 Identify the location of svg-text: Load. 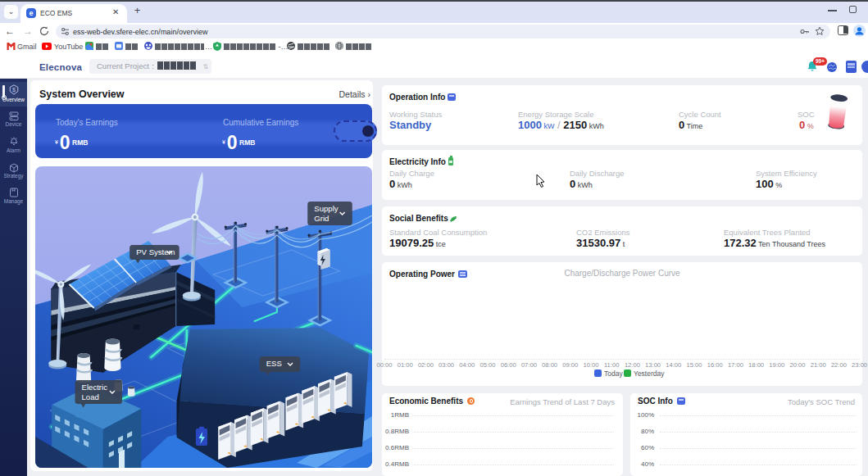
(90, 398).